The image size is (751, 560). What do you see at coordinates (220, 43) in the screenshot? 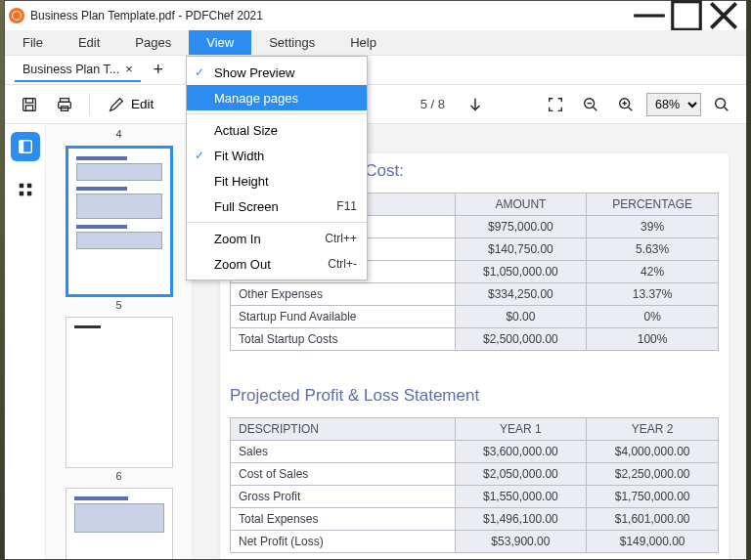
I see `menu-view: View` at bounding box center [220, 43].